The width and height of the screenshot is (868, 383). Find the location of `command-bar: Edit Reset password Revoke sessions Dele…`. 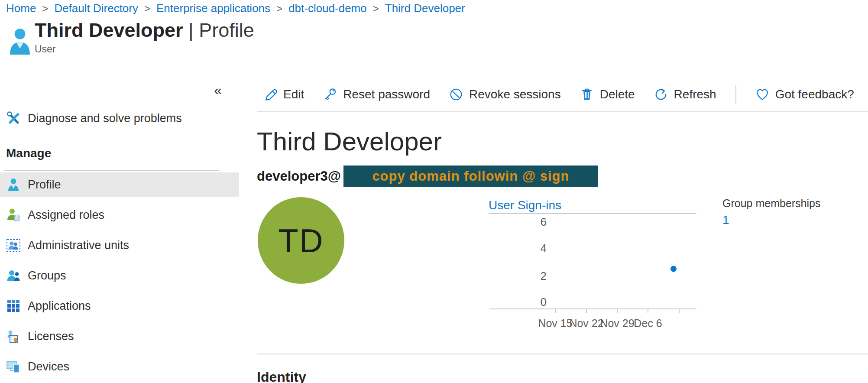

command-bar: Edit Reset password Revoke sessions Dele… is located at coordinates (559, 94).